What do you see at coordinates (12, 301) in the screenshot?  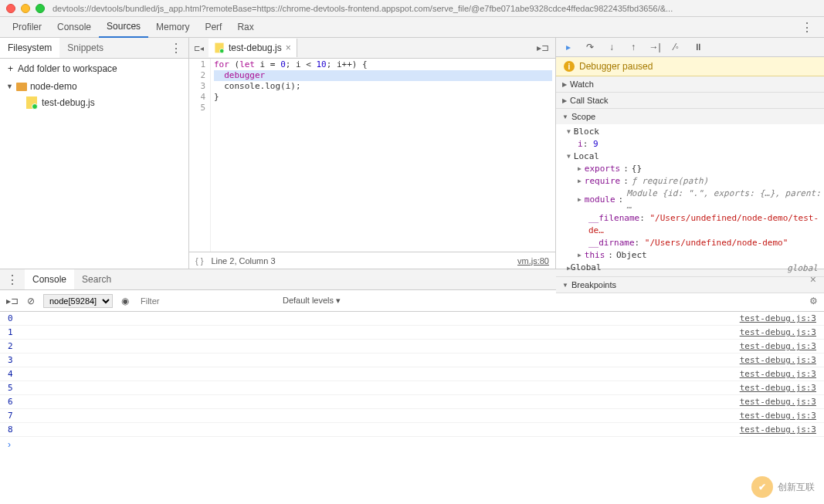 I see `sidebar-toggle-icon: ▸⊐` at bounding box center [12, 301].